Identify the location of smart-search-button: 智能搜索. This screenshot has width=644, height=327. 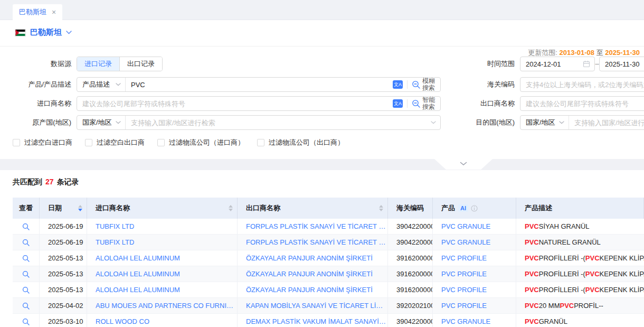
(424, 104).